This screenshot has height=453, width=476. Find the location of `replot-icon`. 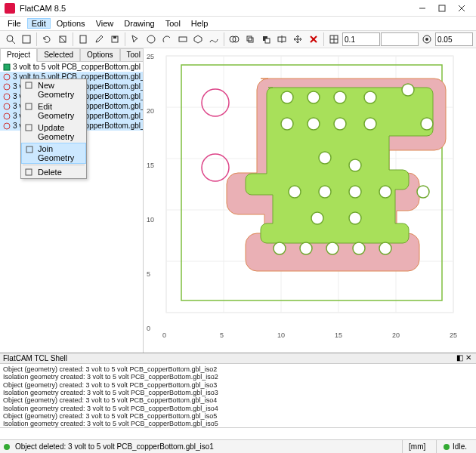

replot-icon is located at coordinates (47, 39).